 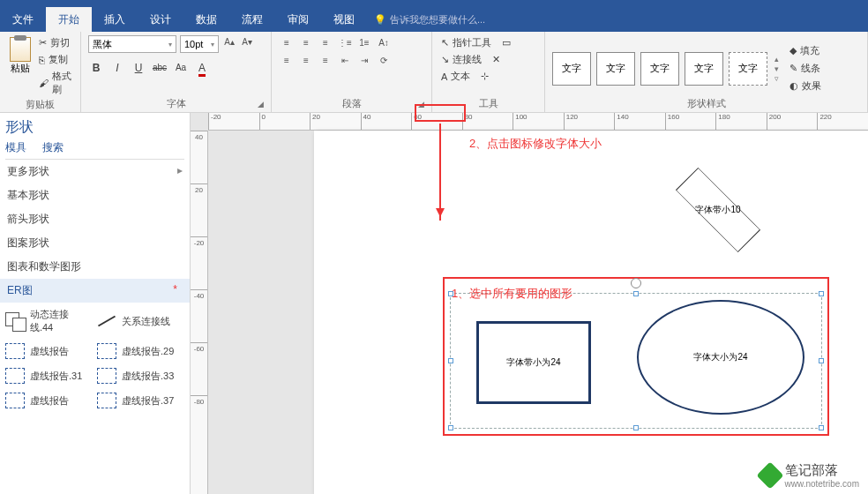 What do you see at coordinates (138, 400) in the screenshot?
I see `stencil-report-37: 虚线报告.37` at bounding box center [138, 400].